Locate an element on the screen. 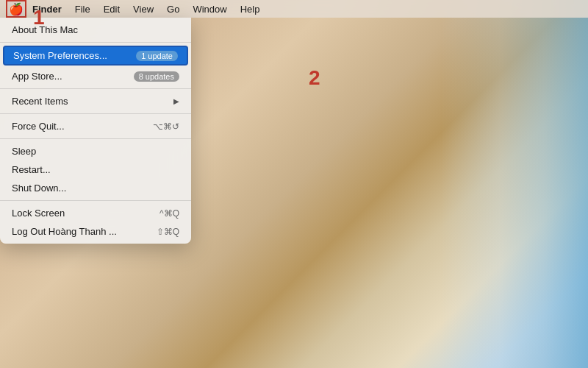 The width and height of the screenshot is (588, 368). menu-item-force-quit: Force Quit... ⌥⌘↺ is located at coordinates (96, 127).